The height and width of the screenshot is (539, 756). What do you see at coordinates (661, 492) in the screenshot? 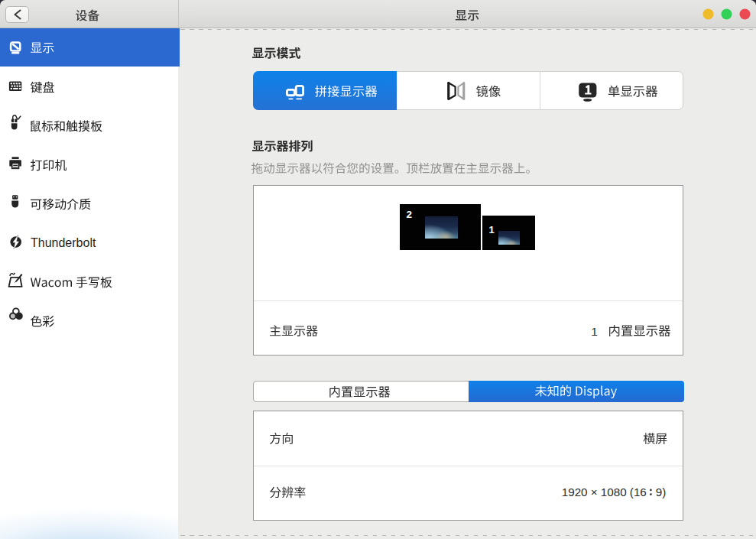
I see `svg-text: 9)` at bounding box center [661, 492].